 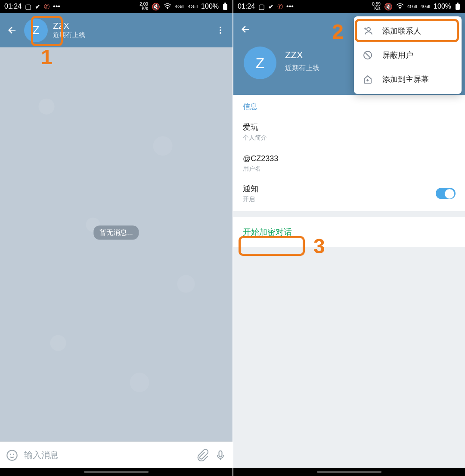 What do you see at coordinates (446, 193) in the screenshot?
I see `notifications-toggle` at bounding box center [446, 193].